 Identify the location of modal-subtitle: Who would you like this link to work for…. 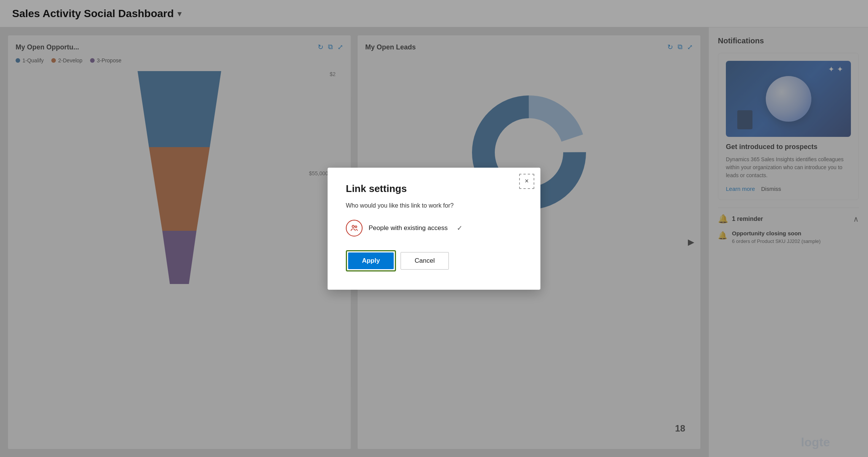
(434, 206).